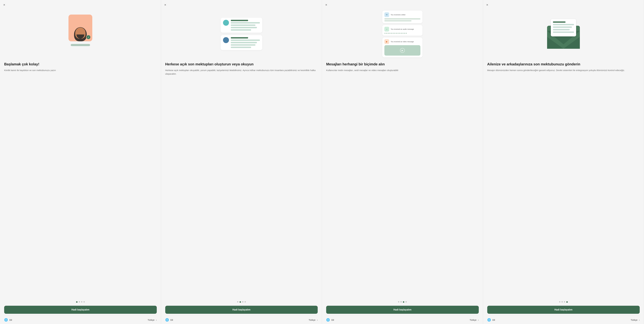 Image resolution: width=644 pixels, height=324 pixels. I want to click on language-label-4: Dil, so click(494, 320).